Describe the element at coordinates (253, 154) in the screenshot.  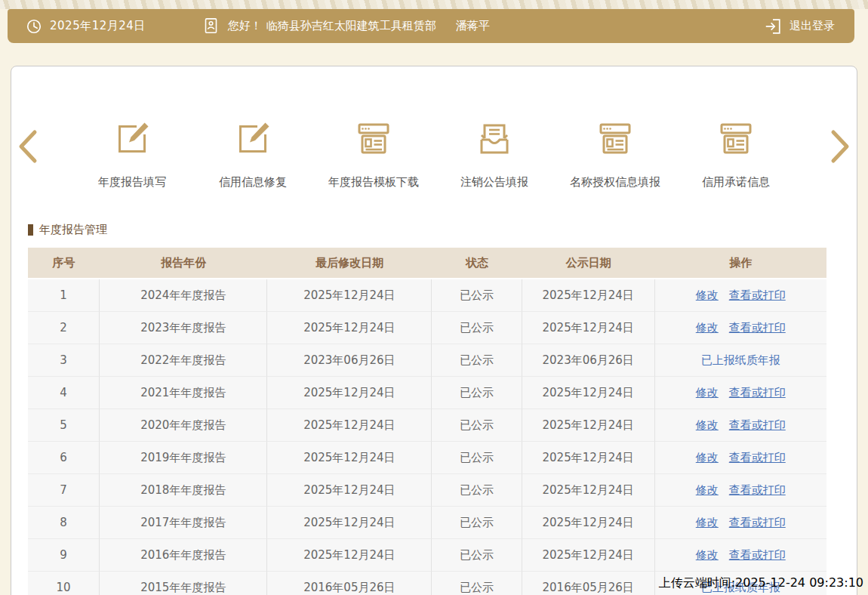
I see `menu-item-2: 信用信息修复` at that location.